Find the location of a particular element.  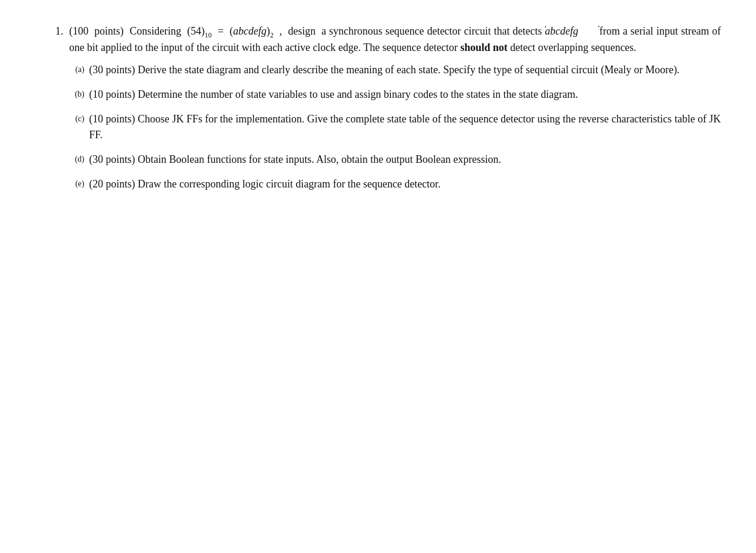

subpart-c-label: (c) is located at coordinates (77, 118).